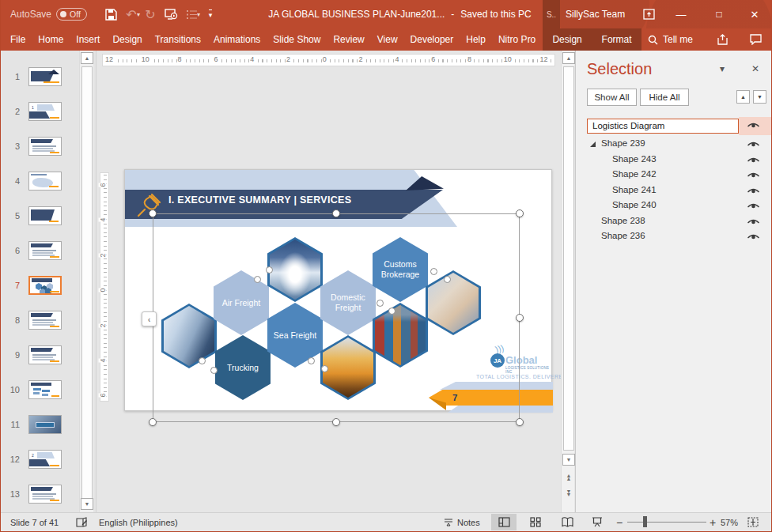 Image resolution: width=772 pixels, height=532 pixels. I want to click on pane-close-icon: ✕, so click(755, 69).